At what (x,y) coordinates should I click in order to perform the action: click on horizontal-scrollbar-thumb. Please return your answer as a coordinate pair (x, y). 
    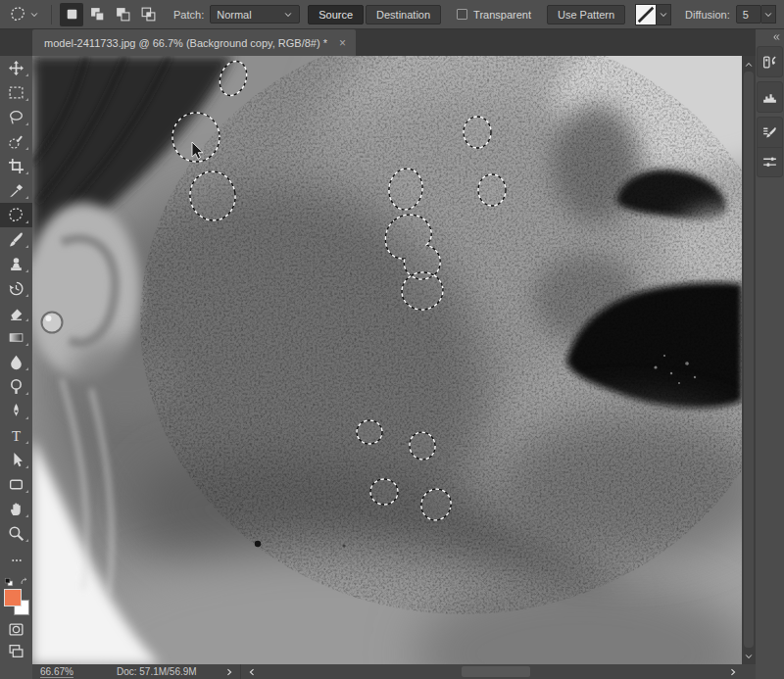
    Looking at the image, I should click on (496, 672).